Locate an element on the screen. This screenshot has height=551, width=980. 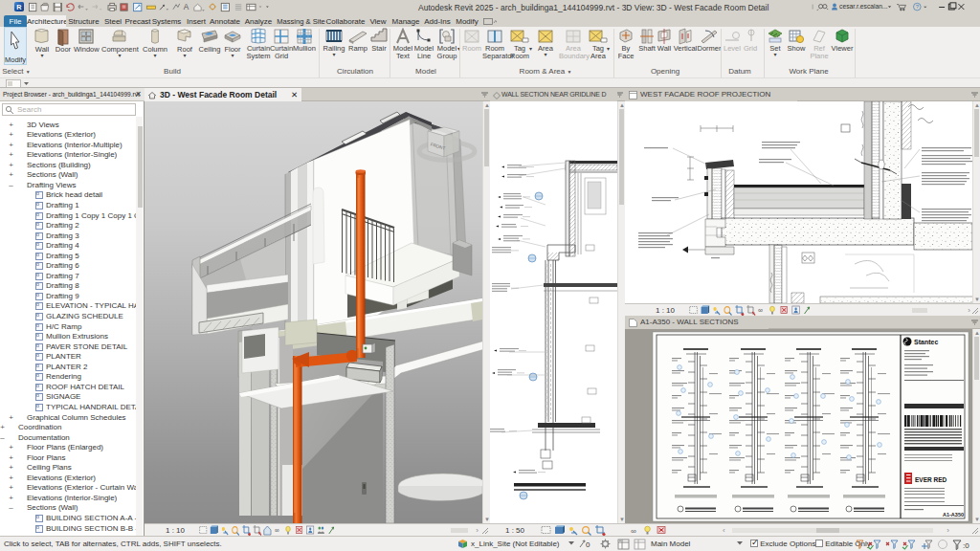
svg-text: A1-A350 is located at coordinates (953, 515).